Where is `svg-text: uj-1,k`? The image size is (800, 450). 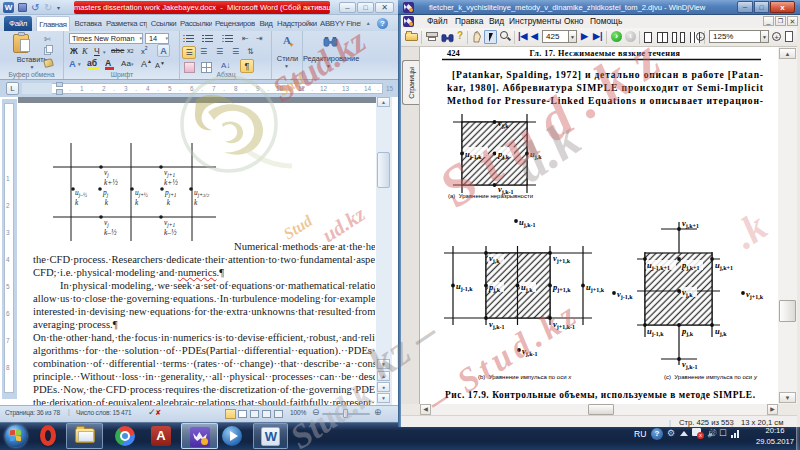 svg-text: uj-1,k is located at coordinates (464, 286).